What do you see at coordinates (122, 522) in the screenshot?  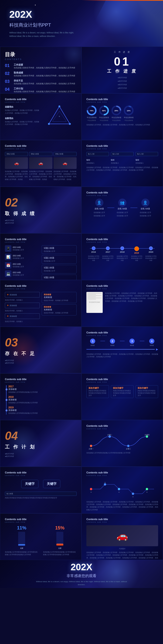 I see `s12r-sub: contents sub title` at bounding box center [122, 522].